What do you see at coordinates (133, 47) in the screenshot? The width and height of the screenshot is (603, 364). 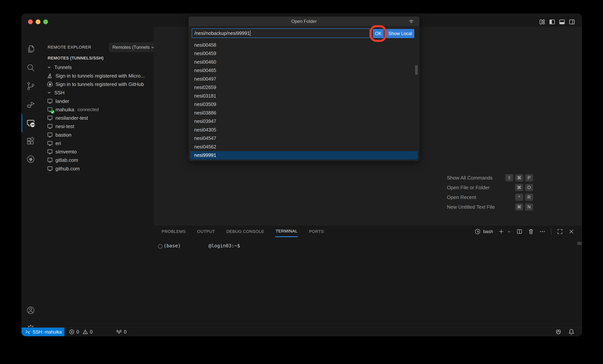 I see `remote-scope-dropdown: Remotes (Tunnels` at bounding box center [133, 47].